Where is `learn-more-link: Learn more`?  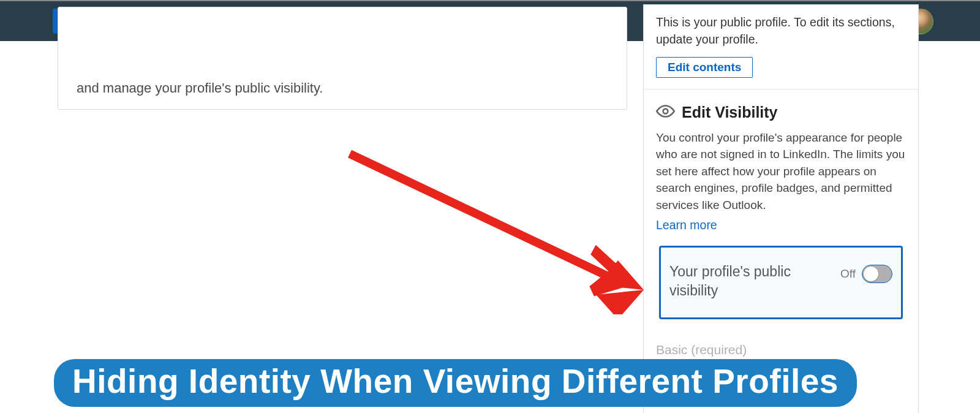
learn-more-link: Learn more is located at coordinates (687, 225).